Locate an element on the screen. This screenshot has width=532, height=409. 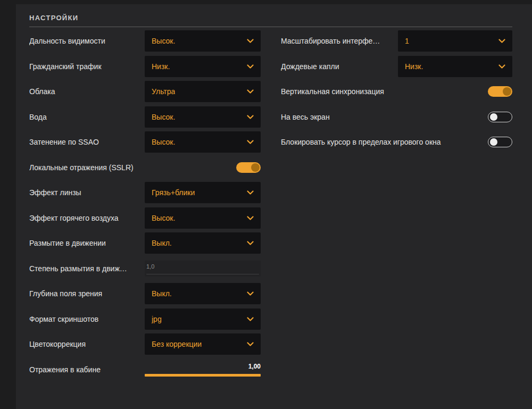
setting-row-visibility-range: Дальность видимостиВысок. is located at coordinates (145, 41).